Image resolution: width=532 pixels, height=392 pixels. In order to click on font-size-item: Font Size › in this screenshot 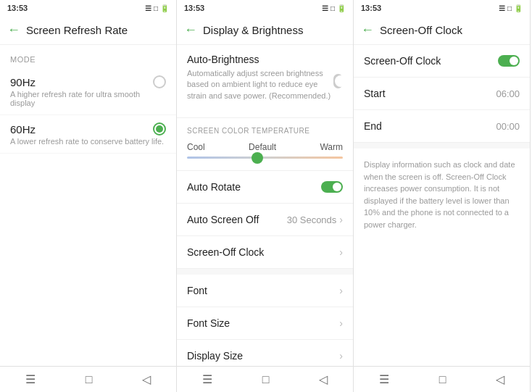, I will do `click(265, 323)`.